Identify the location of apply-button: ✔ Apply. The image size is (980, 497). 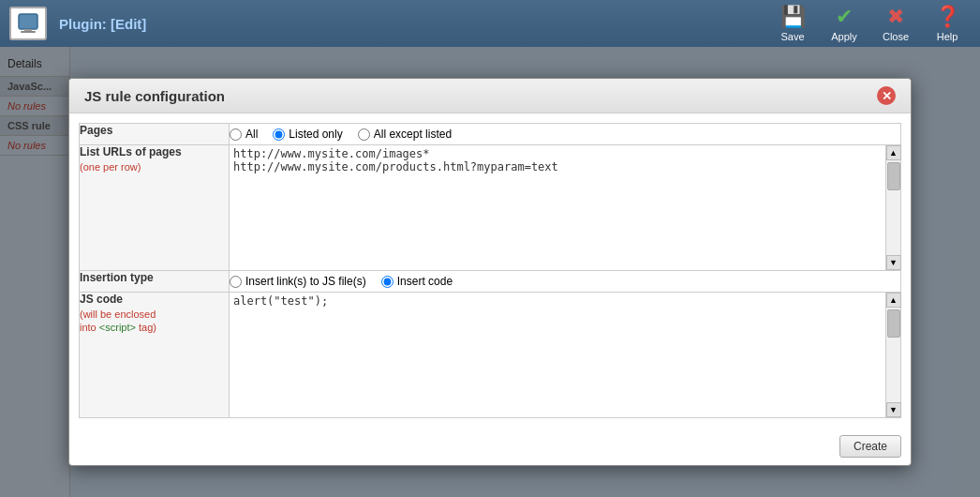
(844, 23).